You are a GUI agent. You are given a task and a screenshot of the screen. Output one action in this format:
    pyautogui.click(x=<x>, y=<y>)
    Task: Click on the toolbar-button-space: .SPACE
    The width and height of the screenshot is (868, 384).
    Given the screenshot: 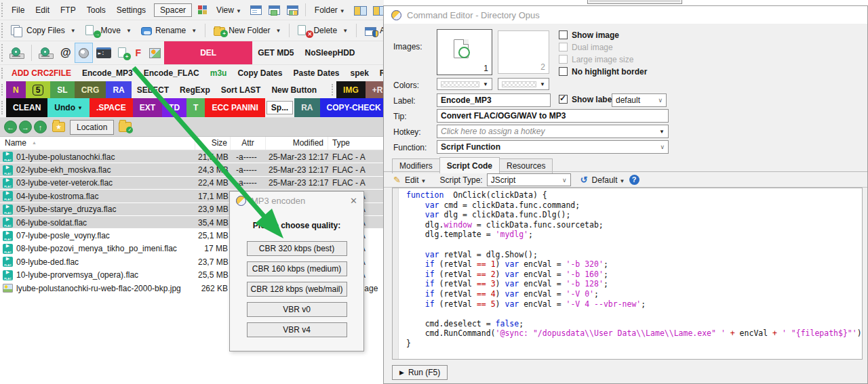 What is the action you would take?
    pyautogui.click(x=111, y=108)
    